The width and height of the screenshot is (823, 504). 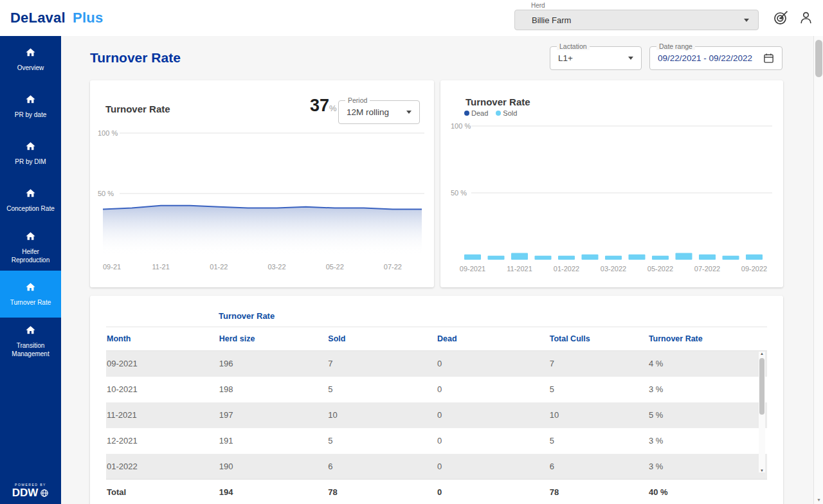 I want to click on table-total-row: Total 194 78 0 78 40 %, so click(x=437, y=492).